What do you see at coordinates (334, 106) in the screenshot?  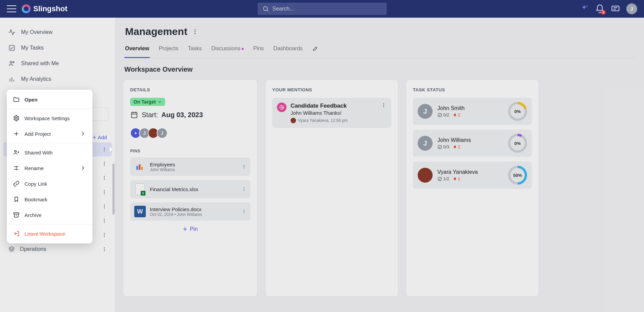 I see `mention-title: Candidate Feedback` at bounding box center [334, 106].